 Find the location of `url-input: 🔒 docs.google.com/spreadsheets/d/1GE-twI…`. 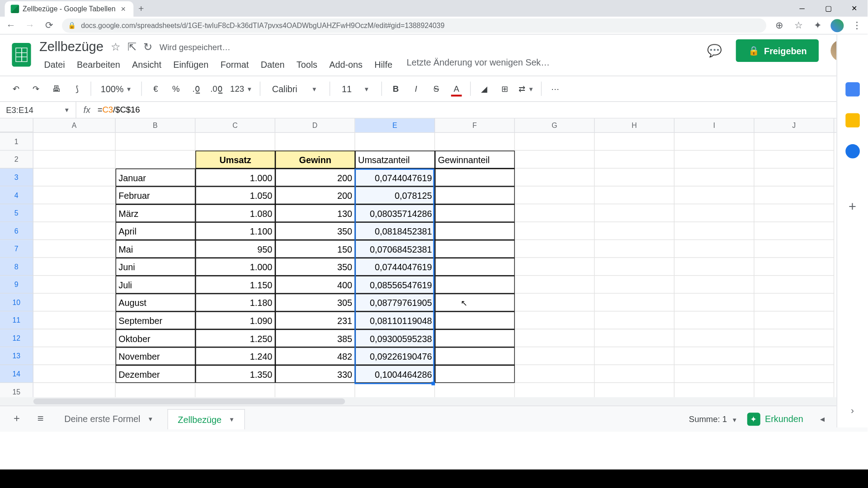

url-input: 🔒 docs.google.com/spreadsheets/d/1GE-twI… is located at coordinates (414, 25).